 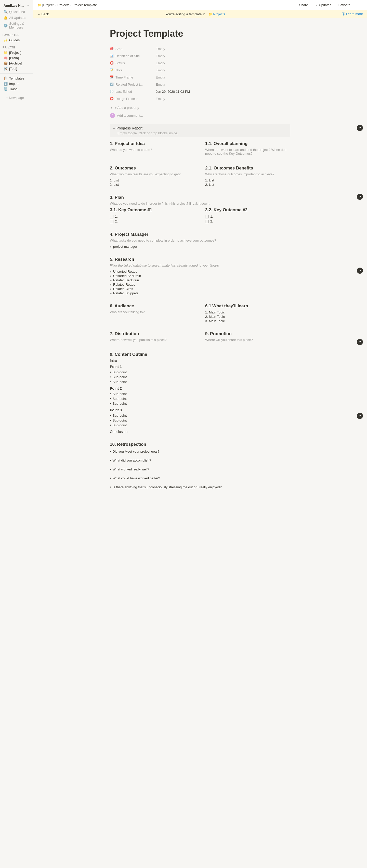 What do you see at coordinates (200, 272) in the screenshot?
I see `toggle-unsorted-reads: ▶Unsorted Reads` at bounding box center [200, 272].